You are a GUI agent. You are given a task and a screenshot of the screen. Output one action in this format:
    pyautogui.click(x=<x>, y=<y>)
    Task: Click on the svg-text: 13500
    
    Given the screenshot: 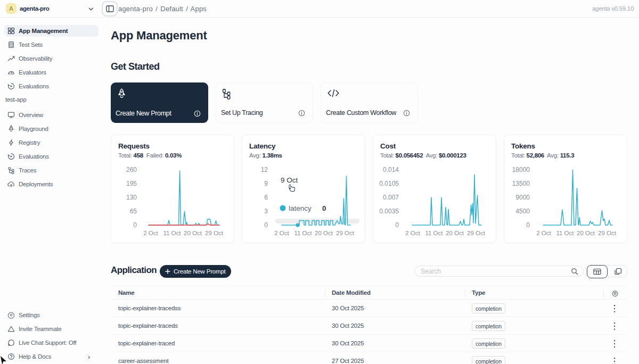 What is the action you would take?
    pyautogui.click(x=521, y=184)
    